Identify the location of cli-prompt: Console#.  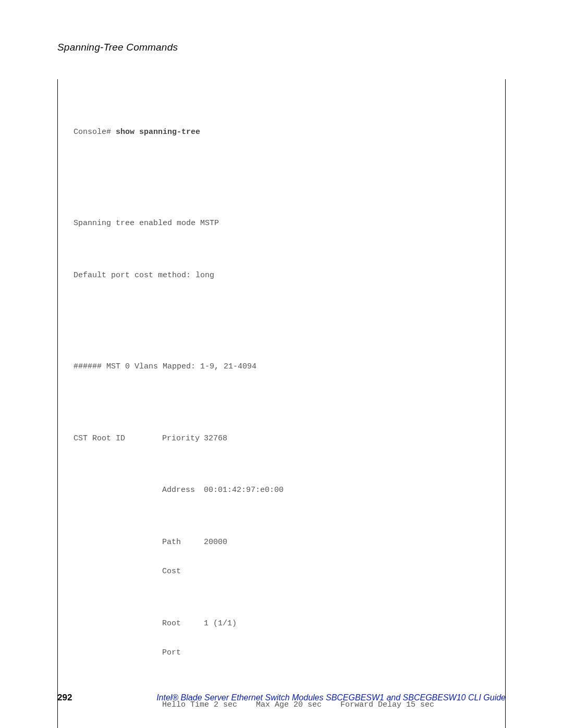
(95, 132).